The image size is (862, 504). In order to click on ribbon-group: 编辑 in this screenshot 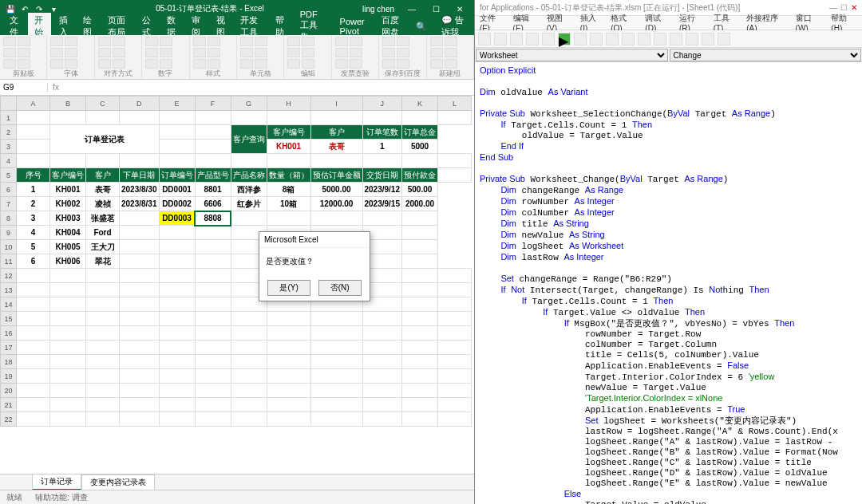, I will do `click(308, 57)`.